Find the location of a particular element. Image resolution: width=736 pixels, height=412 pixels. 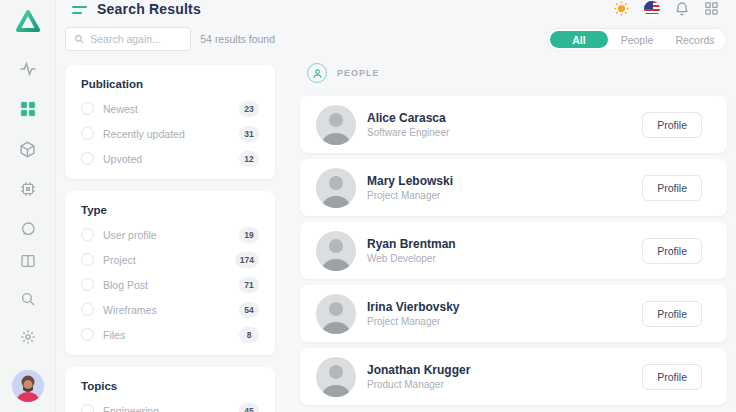

language-flag-icon is located at coordinates (652, 8).